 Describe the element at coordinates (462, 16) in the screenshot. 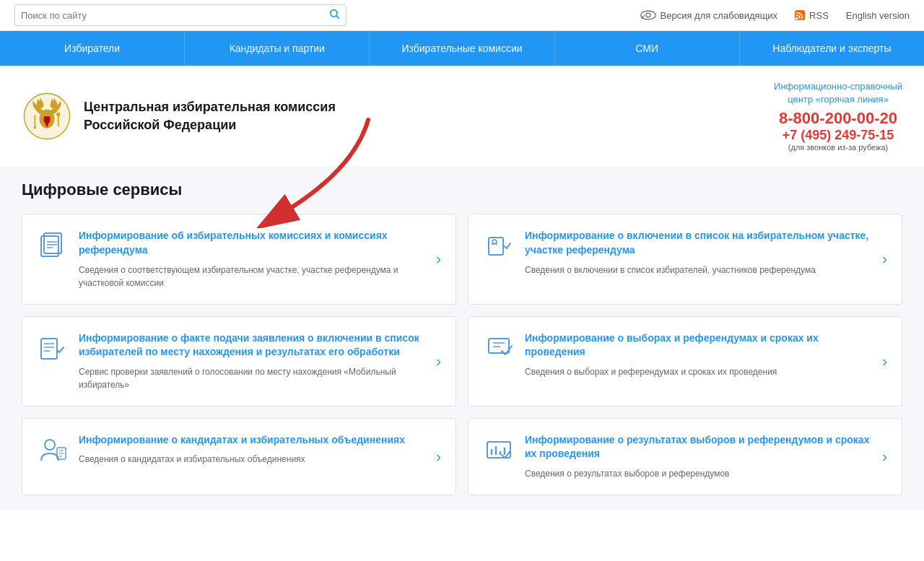

I see `top-bar: Версия для слабовидящих RSS English vers…` at that location.